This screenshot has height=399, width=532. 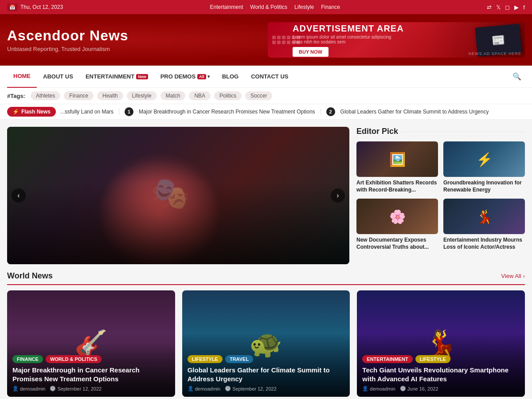 I want to click on nav-contact: CONTACT US, so click(x=270, y=77).